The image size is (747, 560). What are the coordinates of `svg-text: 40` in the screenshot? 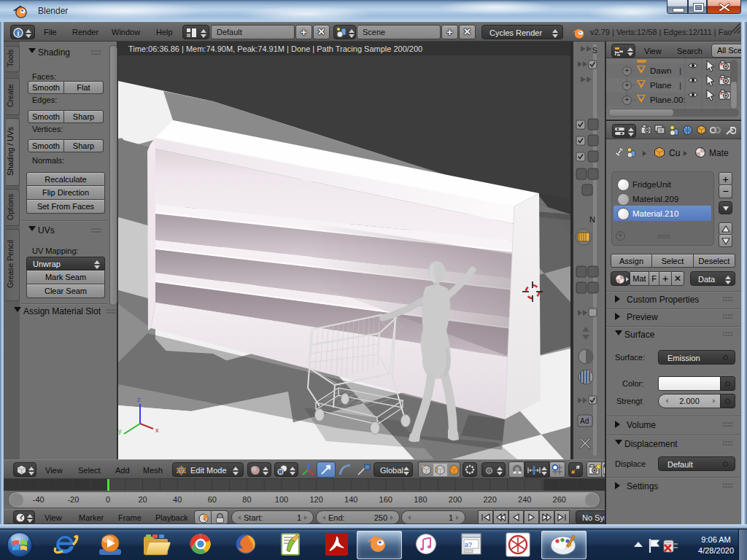 It's located at (177, 499).